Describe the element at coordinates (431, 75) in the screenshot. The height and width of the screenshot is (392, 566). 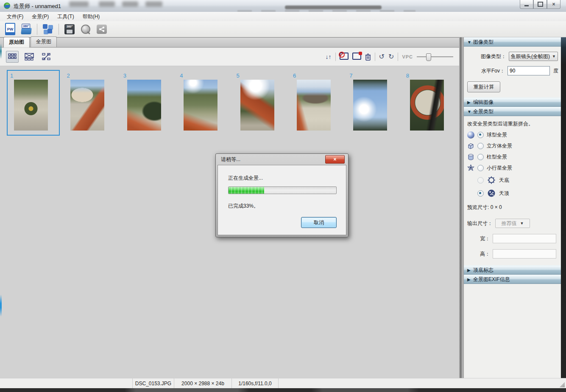
I see `thumbnail-number: 8` at that location.